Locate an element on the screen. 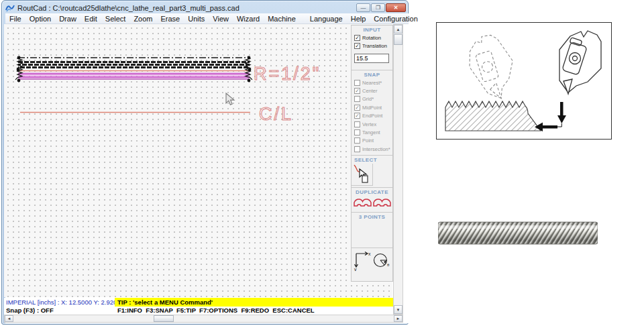 This screenshot has height=328, width=644. snap-endpoint: ✓ EndPoint is located at coordinates (372, 116).